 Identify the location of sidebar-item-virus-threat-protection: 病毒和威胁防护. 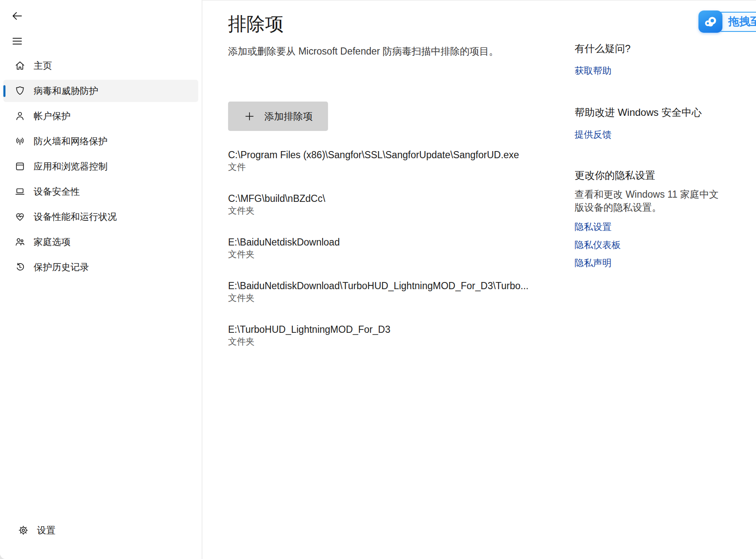
(101, 91).